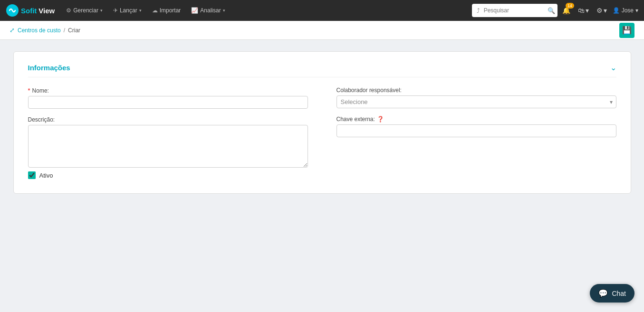 This screenshot has width=644, height=312. Describe the element at coordinates (32, 175) in the screenshot. I see `ativo-checkbox` at that location.